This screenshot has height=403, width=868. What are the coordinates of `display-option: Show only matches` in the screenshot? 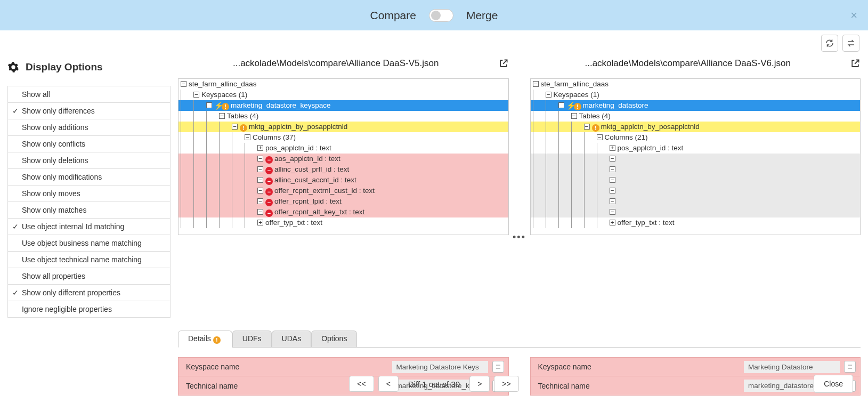 It's located at (89, 210).